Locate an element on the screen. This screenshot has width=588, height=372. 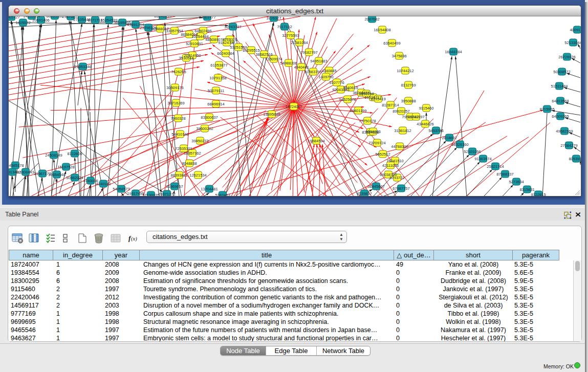
svg-text: 16740197 is located at coordinates (416, 117).